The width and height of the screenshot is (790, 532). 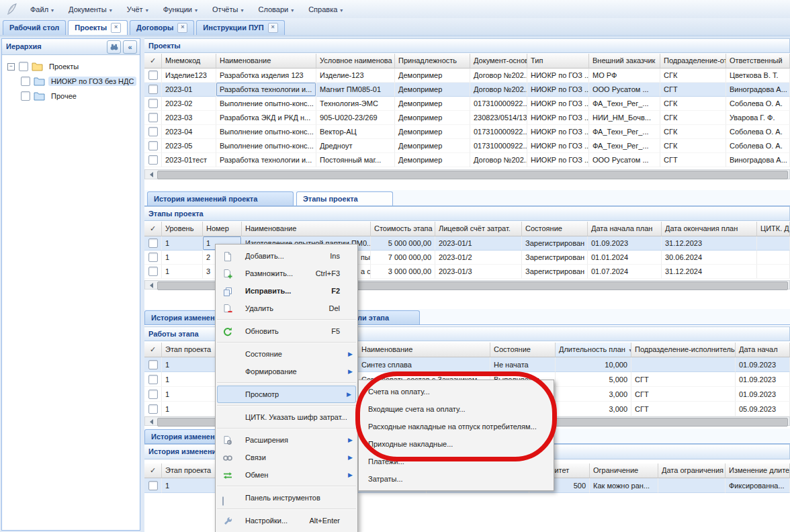 I want to click on menu-item-refresh: Обновить F5, so click(x=286, y=331).